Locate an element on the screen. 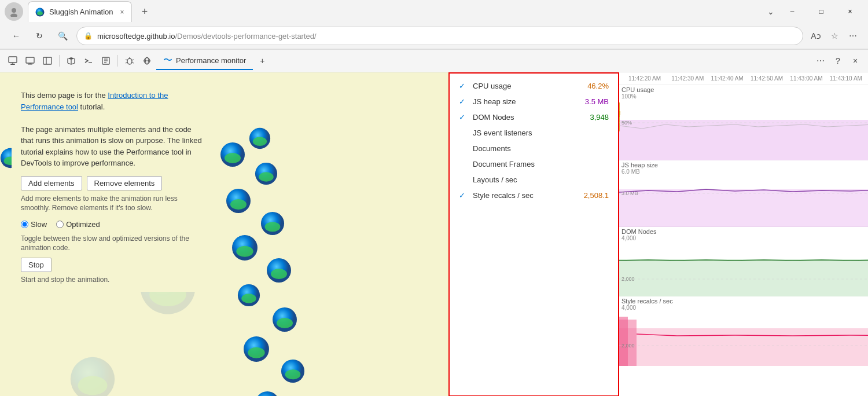  time-label-2: 11:42:40 AM is located at coordinates (727, 79).